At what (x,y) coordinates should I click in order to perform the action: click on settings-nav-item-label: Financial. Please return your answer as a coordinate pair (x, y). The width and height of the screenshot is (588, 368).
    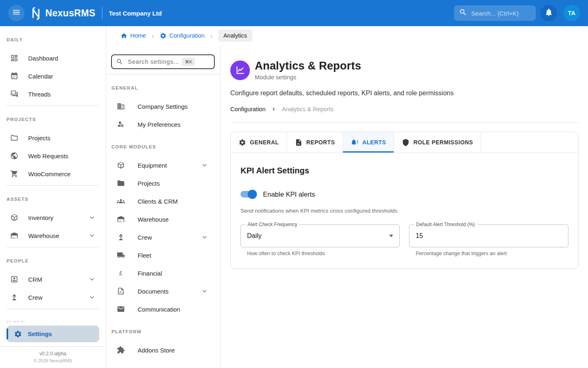
    Looking at the image, I should click on (150, 273).